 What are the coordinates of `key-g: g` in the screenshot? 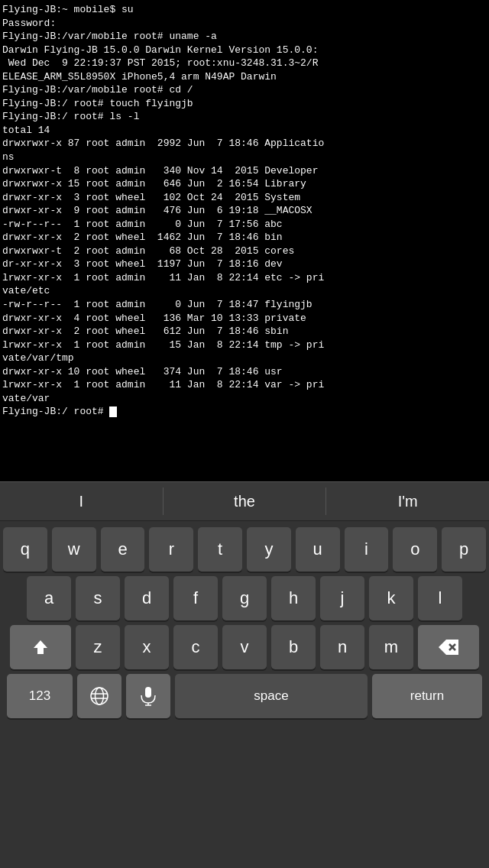 It's located at (244, 598).